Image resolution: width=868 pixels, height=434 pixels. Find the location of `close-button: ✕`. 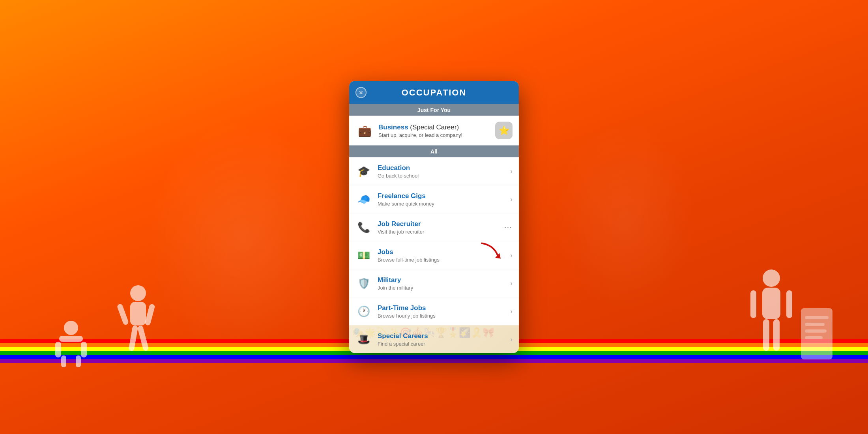

close-button: ✕ is located at coordinates (361, 93).